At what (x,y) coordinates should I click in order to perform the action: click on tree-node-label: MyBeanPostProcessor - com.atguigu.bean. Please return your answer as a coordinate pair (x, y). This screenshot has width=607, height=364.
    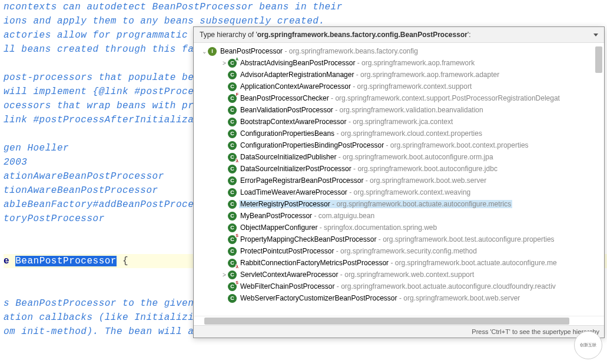
    Looking at the image, I should click on (307, 216).